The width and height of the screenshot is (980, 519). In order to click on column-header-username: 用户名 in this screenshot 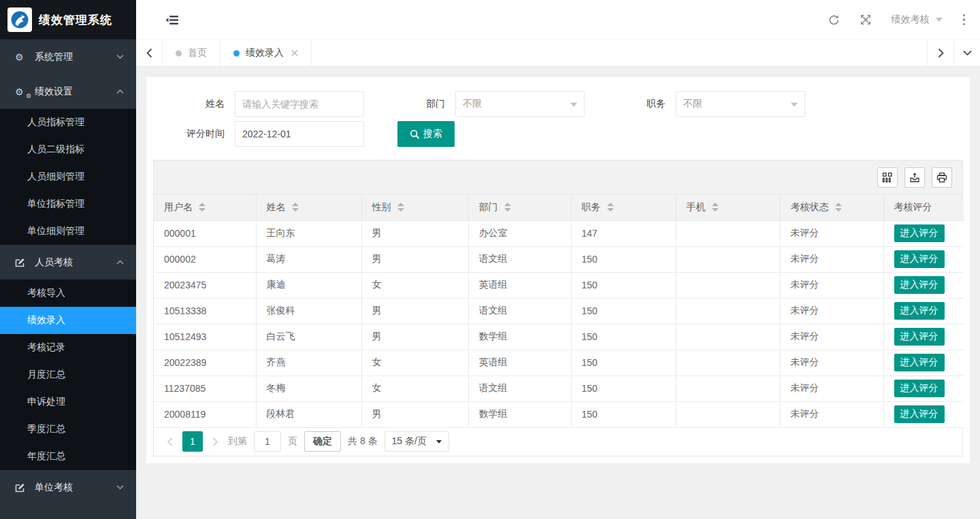, I will do `click(205, 207)`.